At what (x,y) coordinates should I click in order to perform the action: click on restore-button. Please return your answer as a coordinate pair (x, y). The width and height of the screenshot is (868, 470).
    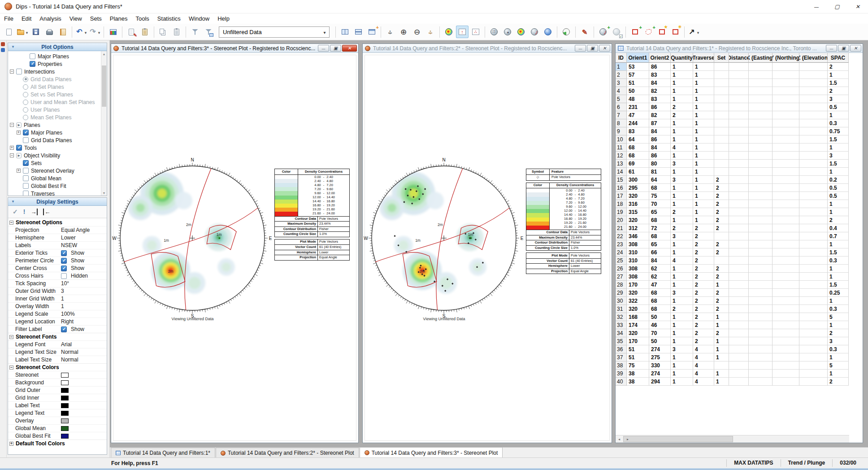
    Looking at the image, I should click on (593, 48).